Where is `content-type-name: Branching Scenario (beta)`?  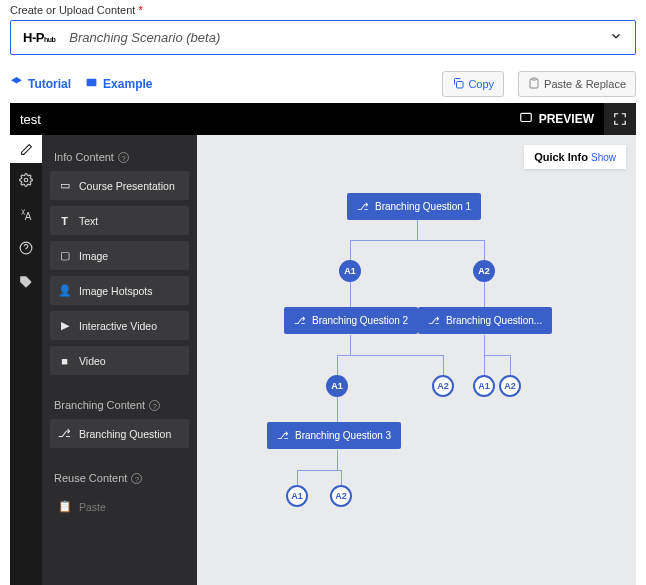 content-type-name: Branching Scenario (beta) is located at coordinates (339, 38).